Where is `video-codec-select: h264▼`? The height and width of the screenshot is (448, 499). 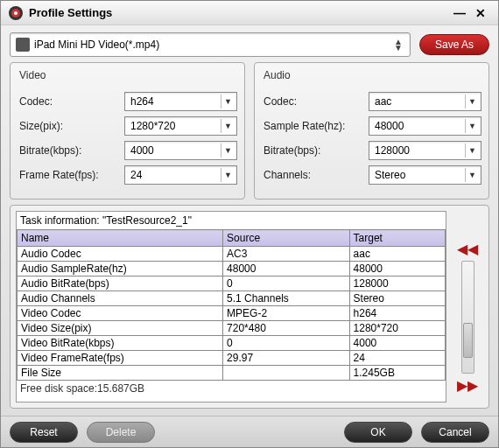 video-codec-select: h264▼ is located at coordinates (180, 102).